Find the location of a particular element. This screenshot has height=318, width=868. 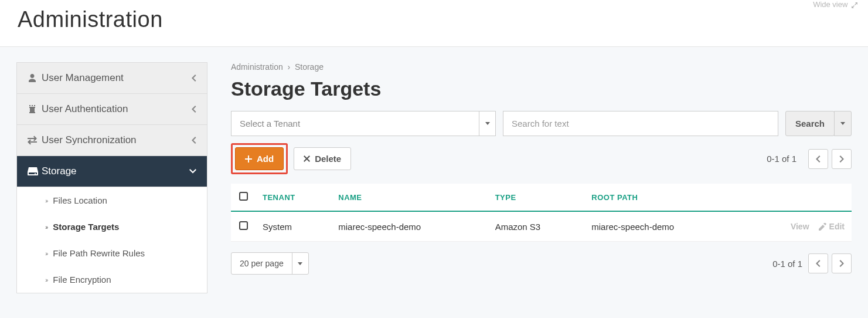

user-icon is located at coordinates (35, 78).